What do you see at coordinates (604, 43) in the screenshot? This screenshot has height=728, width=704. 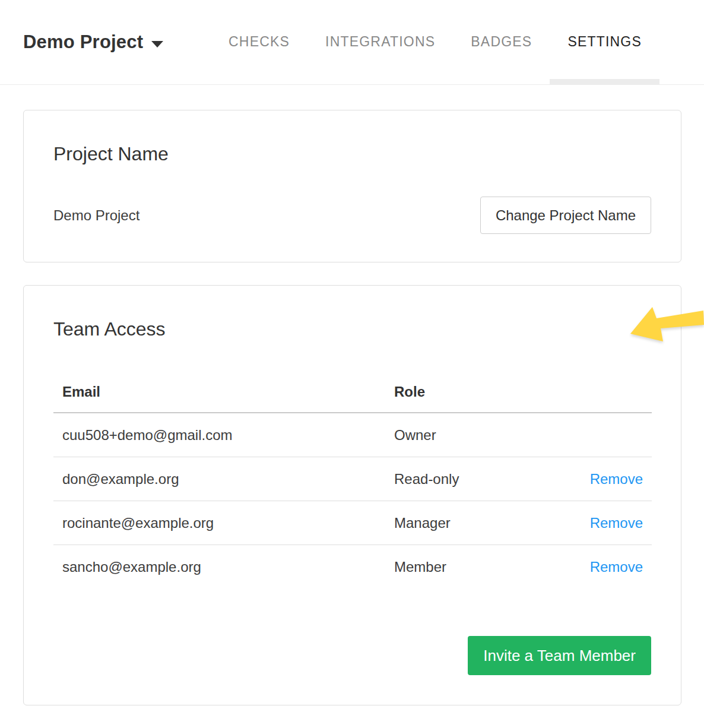 I see `tab-settings: SETTINGS` at bounding box center [604, 43].